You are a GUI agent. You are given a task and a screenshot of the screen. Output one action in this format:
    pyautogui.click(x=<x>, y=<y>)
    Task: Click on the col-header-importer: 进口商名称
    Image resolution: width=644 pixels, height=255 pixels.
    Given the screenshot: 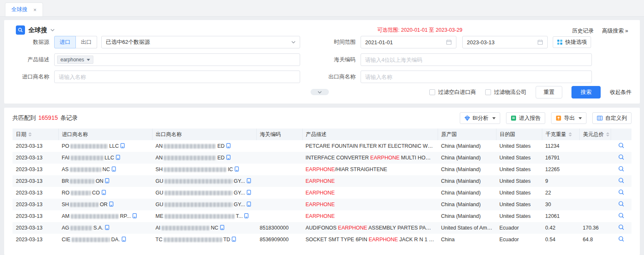 What is the action you would take?
    pyautogui.click(x=105, y=134)
    